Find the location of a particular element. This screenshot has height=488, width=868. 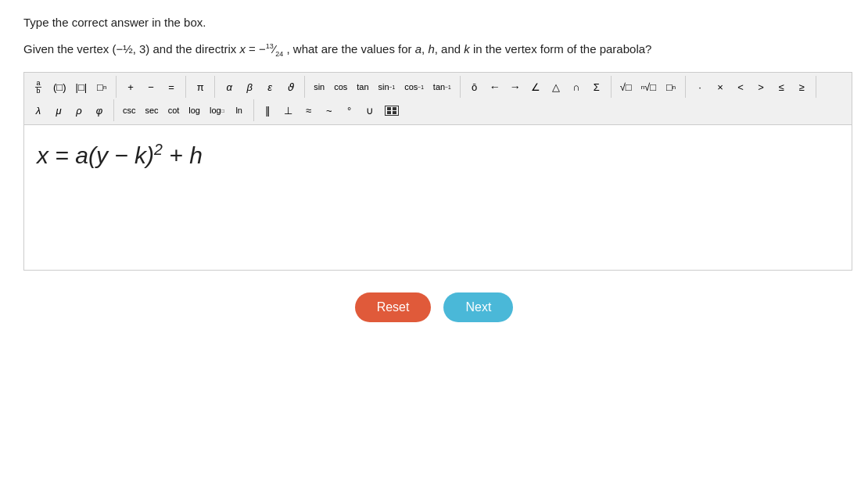

question-text: Given the vertex (−½, 3) and the directr… is located at coordinates (434, 50).